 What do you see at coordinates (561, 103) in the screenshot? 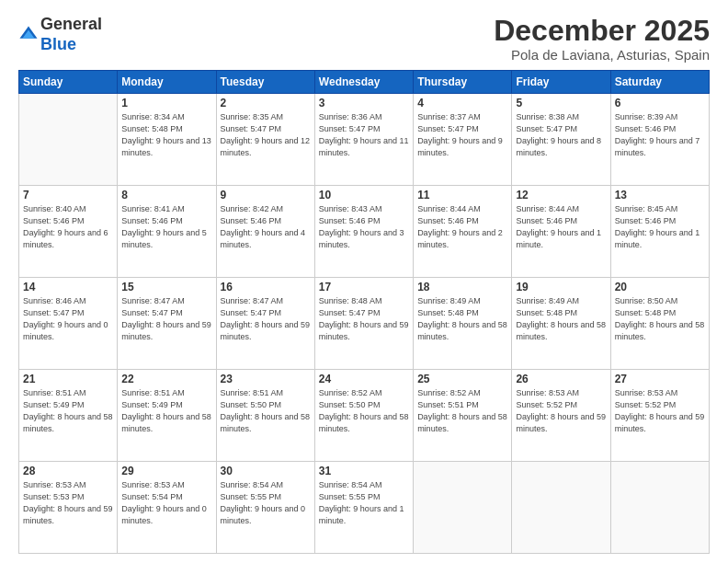
I see `day-number: 5` at bounding box center [561, 103].